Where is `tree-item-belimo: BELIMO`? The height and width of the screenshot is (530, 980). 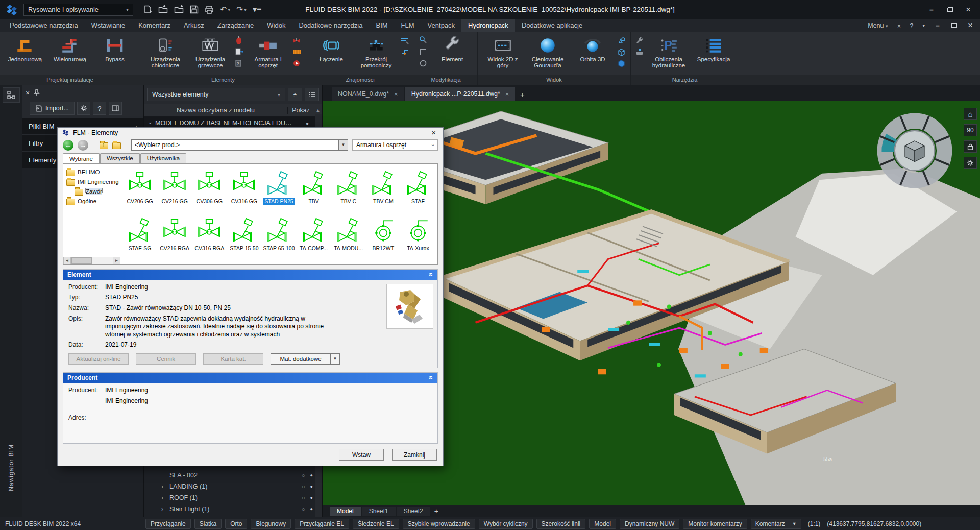 tree-item-belimo: BELIMO is located at coordinates (93, 172).